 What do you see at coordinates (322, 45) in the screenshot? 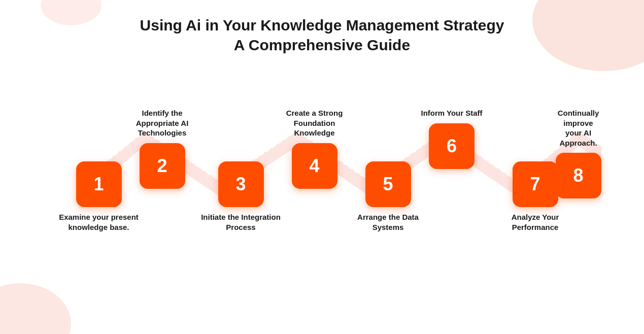
I see `title-line2: A Comprehensive Guide` at bounding box center [322, 45].